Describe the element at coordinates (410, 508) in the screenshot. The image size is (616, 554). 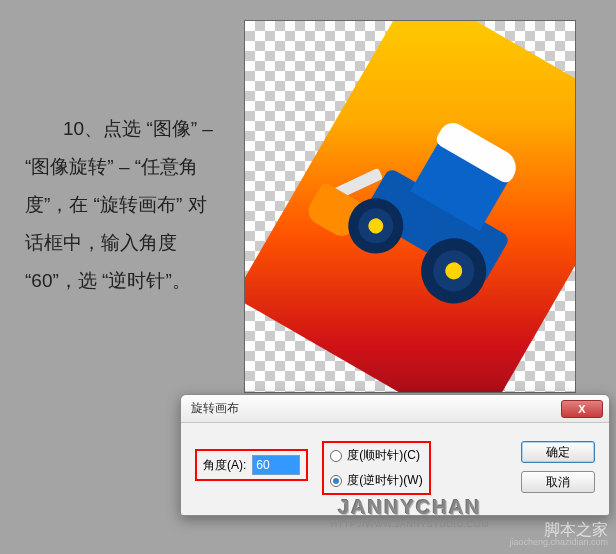
I see `watermark-brand: JANNYCHAN` at that location.